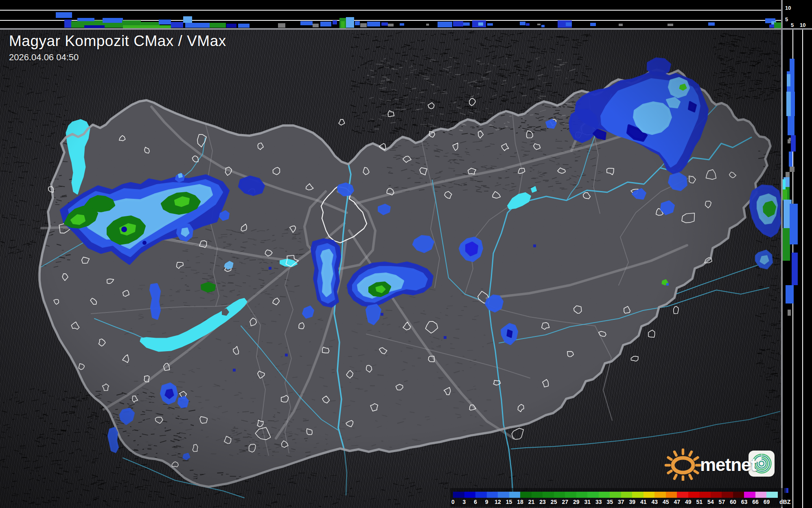 This screenshot has height=508, width=812. What do you see at coordinates (755, 502) in the screenshot?
I see `dbz-tick-66: 66` at bounding box center [755, 502].